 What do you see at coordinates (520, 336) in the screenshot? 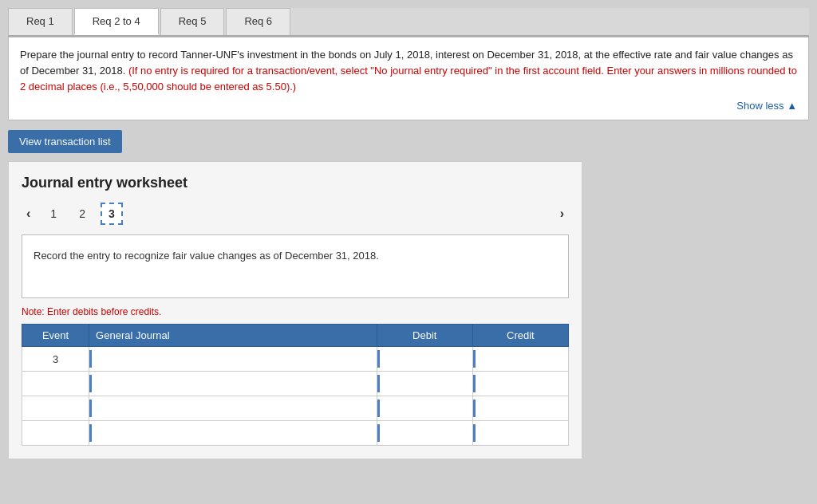
I see `col-credit: Credit` at bounding box center [520, 336].